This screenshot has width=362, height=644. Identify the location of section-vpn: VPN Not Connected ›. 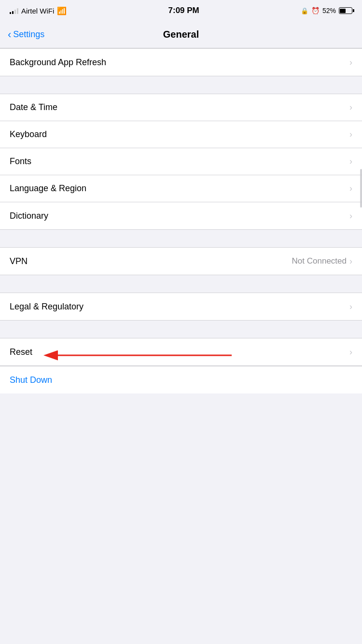
(181, 261).